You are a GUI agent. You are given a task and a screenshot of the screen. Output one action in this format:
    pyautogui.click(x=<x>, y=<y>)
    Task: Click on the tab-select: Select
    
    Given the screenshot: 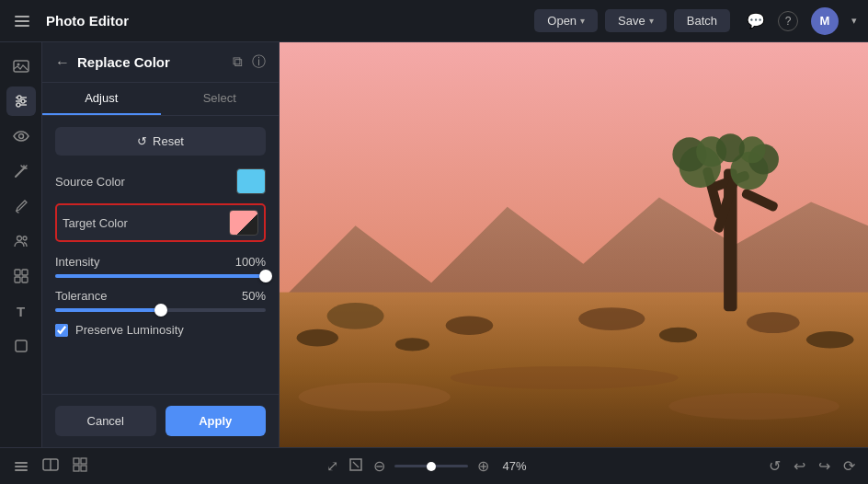 What is the action you would take?
    pyautogui.click(x=221, y=99)
    